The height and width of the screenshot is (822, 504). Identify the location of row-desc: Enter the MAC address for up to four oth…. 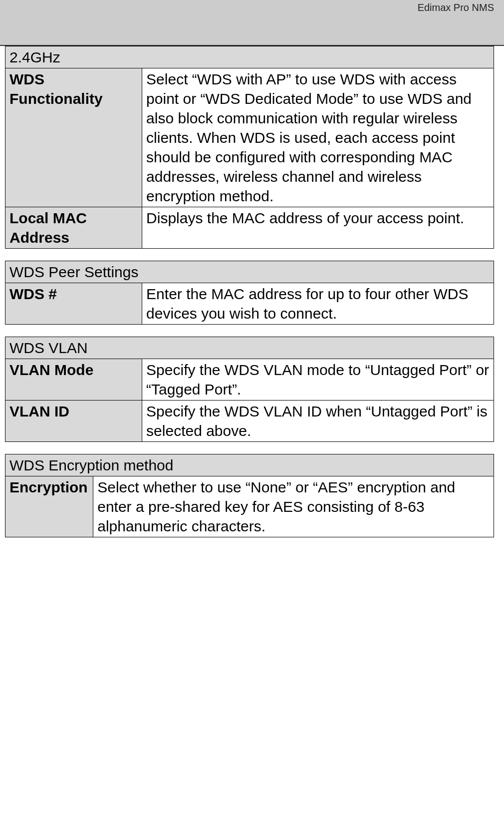
(318, 304).